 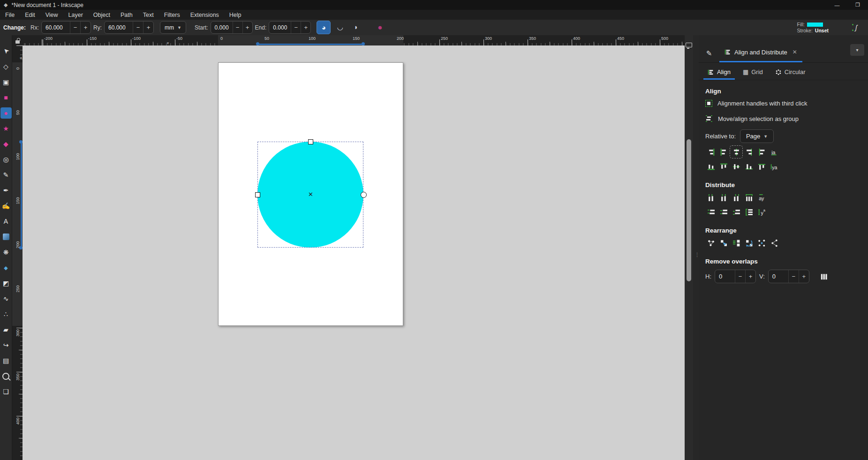 I want to click on distribute-text-anchor-horizontal-button: ay, so click(x=762, y=197).